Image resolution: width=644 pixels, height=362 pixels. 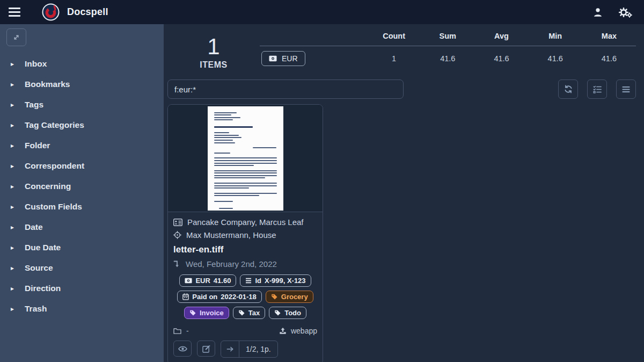 I want to click on tag-badge-invoice: Invoice, so click(x=207, y=313).